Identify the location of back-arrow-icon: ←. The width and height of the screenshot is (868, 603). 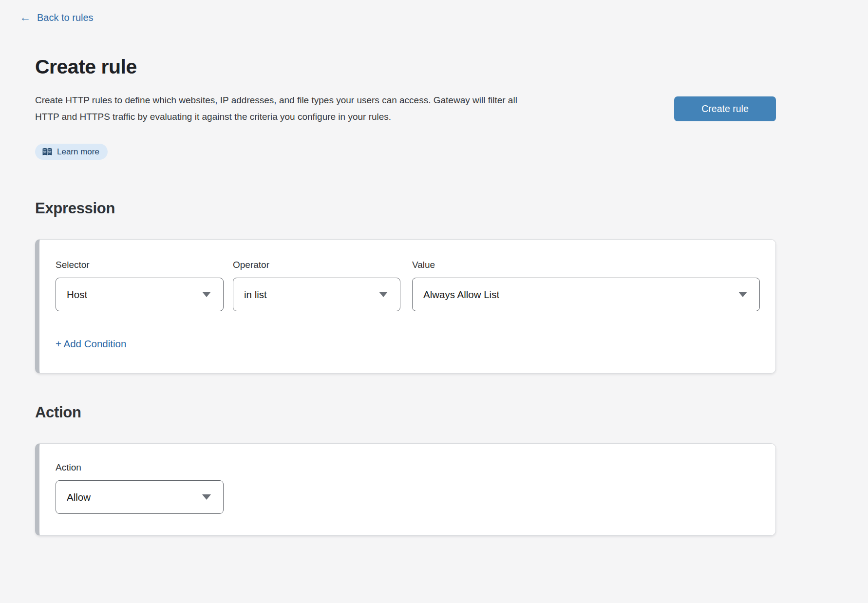
(25, 18).